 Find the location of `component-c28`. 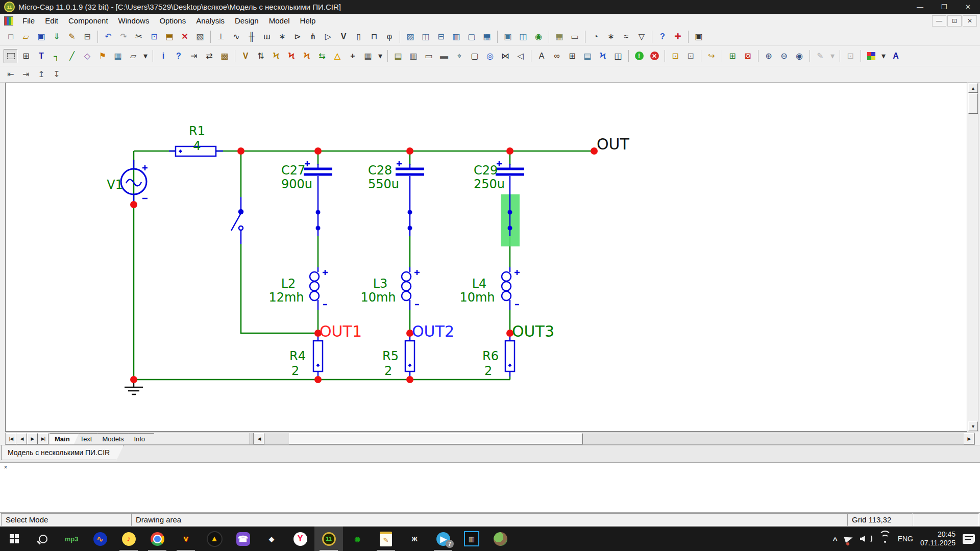

component-c28 is located at coordinates (410, 199).